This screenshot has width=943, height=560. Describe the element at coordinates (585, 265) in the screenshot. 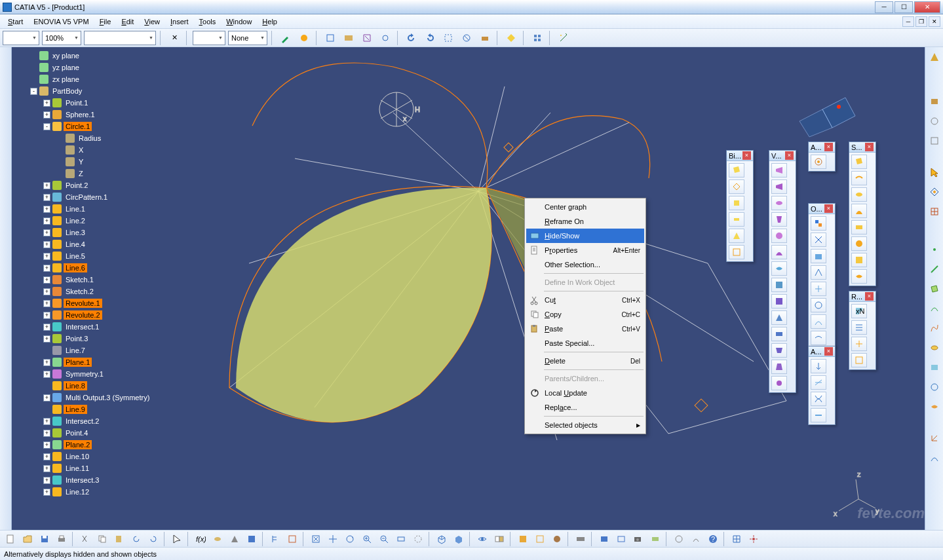

I see `ctx-other-selection: Other Selection...` at that location.